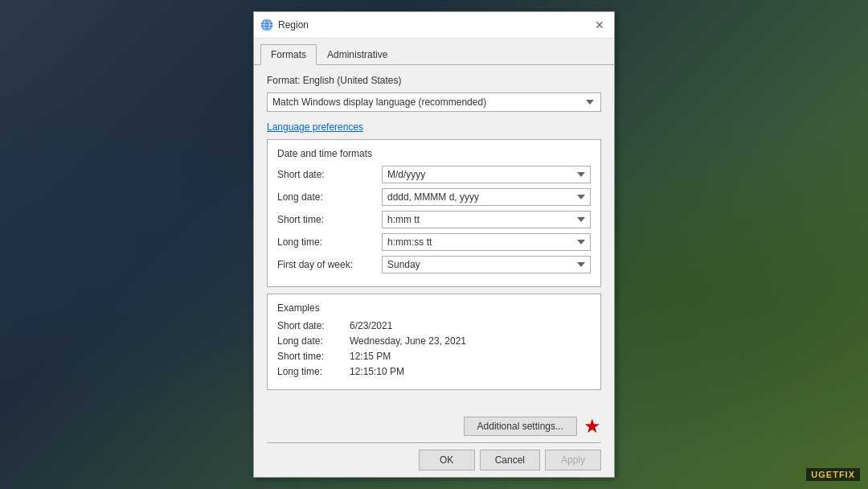  What do you see at coordinates (434, 265) in the screenshot?
I see `first-day-row: First day of week: Sunday Monday` at bounding box center [434, 265].